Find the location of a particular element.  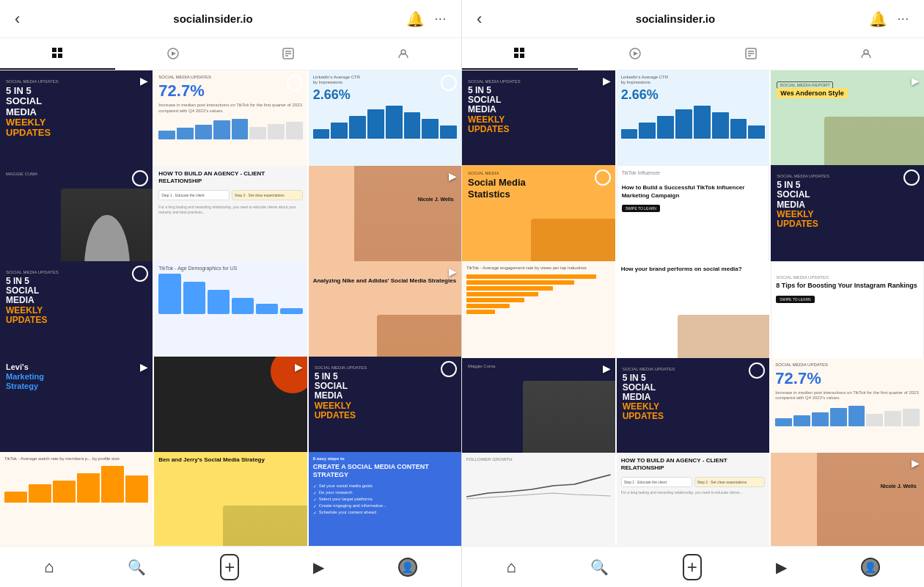

right-tab-tagged is located at coordinates (751, 54).